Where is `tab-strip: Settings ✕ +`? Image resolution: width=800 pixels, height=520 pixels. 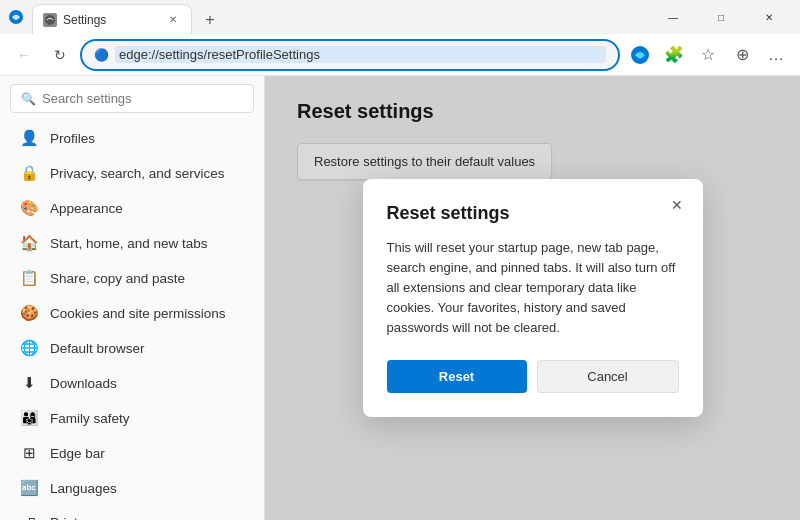
tab-strip: Settings ✕ + is located at coordinates (337, 17).